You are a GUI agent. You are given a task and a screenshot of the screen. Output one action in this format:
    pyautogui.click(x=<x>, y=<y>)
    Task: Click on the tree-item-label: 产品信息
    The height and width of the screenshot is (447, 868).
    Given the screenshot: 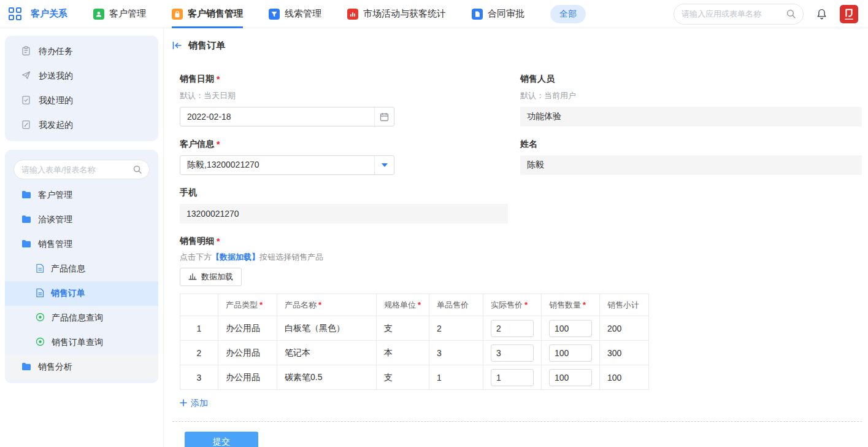 What is the action you would take?
    pyautogui.click(x=68, y=269)
    